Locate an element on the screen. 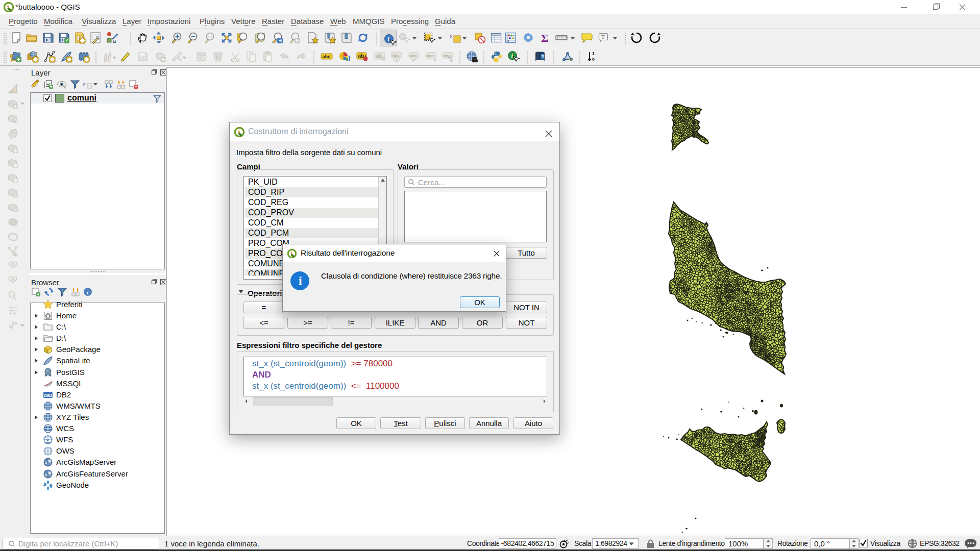 The image size is (980, 551). svg-text: T is located at coordinates (603, 37).